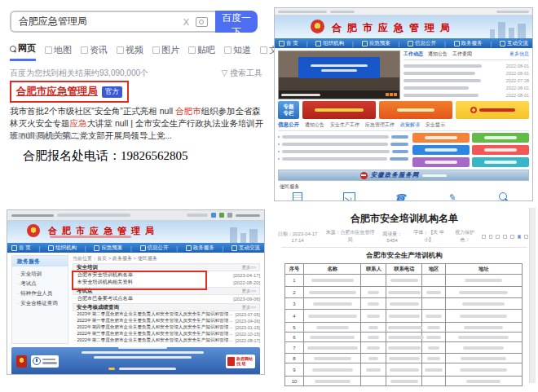 This screenshot has height=392, width=538. I want to click on result-title-link: 合肥市应急管理局, so click(57, 91).